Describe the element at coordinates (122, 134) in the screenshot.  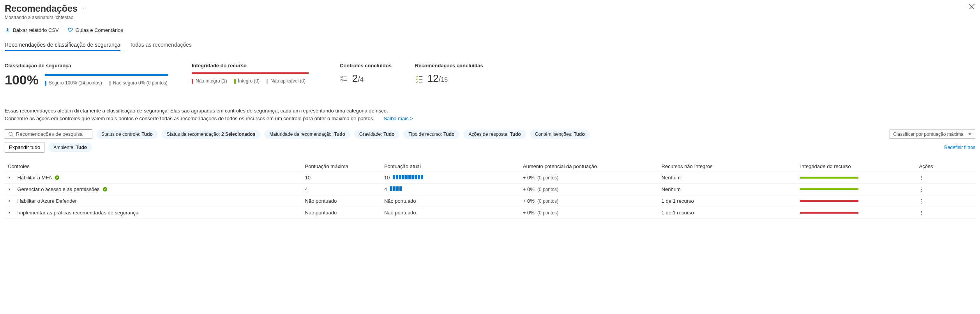
I see `pill-label: Status de controle:` at that location.